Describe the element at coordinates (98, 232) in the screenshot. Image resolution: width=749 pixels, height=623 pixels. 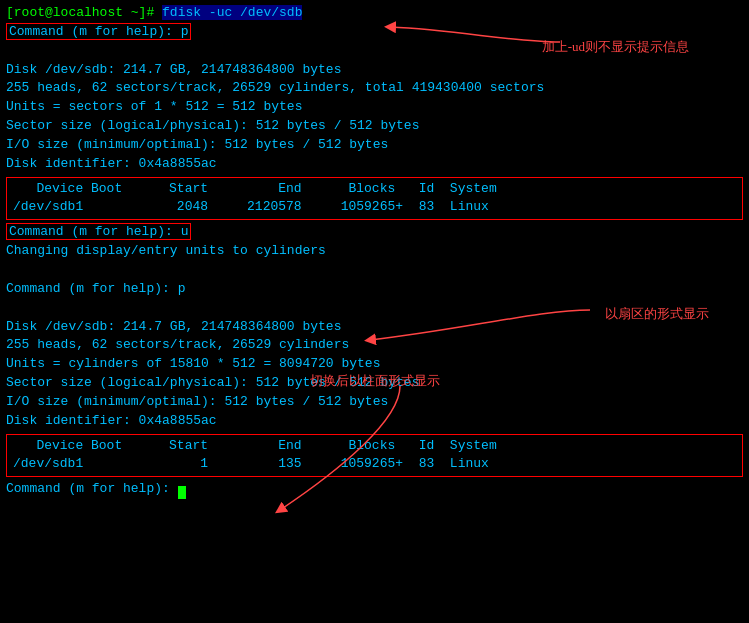
I see `cmd-u-label: Command (m for help): u` at that location.